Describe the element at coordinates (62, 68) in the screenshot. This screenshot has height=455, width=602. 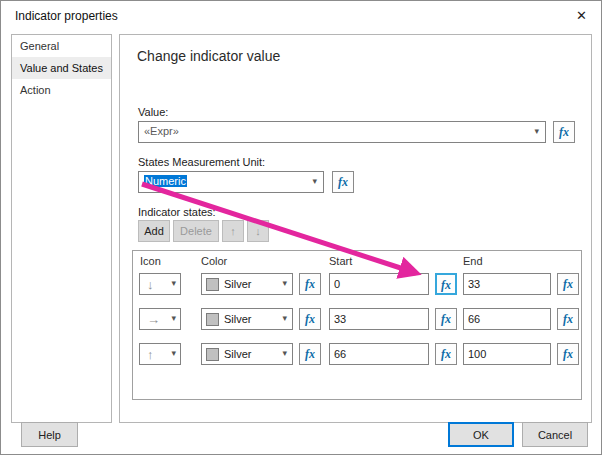
I see `sidebar-item-value-and-states: Value and States` at that location.